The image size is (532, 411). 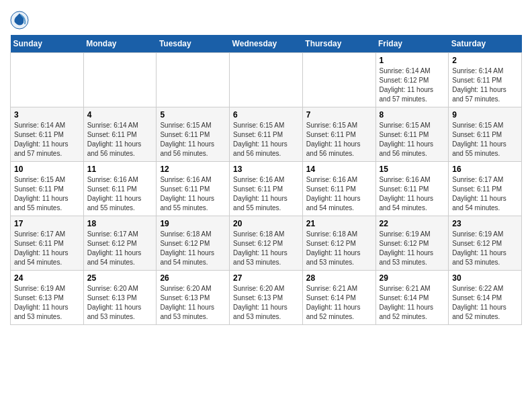 What do you see at coordinates (485, 189) in the screenshot?
I see `calendar-cell: 16Sunrise: 6:17 AM Sunset: 6:11 PM Dayli…` at bounding box center [485, 189].